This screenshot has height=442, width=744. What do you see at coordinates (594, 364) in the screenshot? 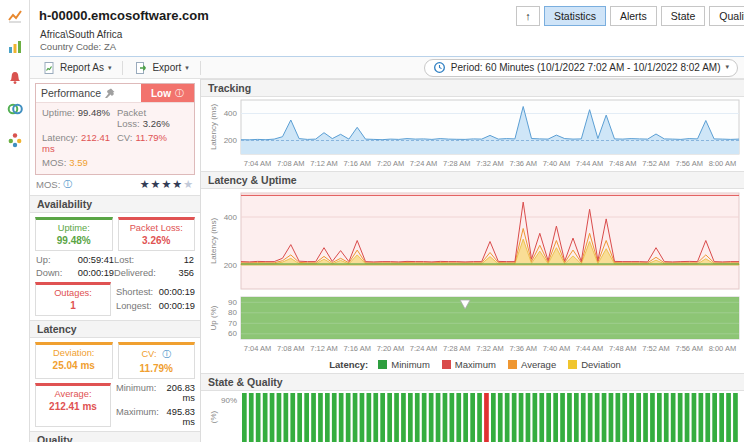
I see `legend-item: Deviation` at bounding box center [594, 364].